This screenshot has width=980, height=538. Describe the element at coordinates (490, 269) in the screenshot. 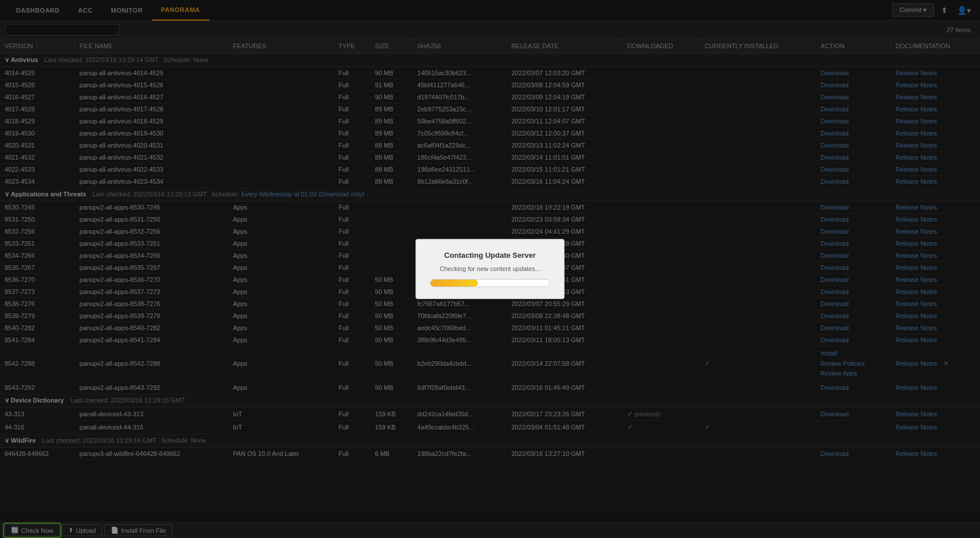

I see `modal-message: Checking for new content updates...` at that location.